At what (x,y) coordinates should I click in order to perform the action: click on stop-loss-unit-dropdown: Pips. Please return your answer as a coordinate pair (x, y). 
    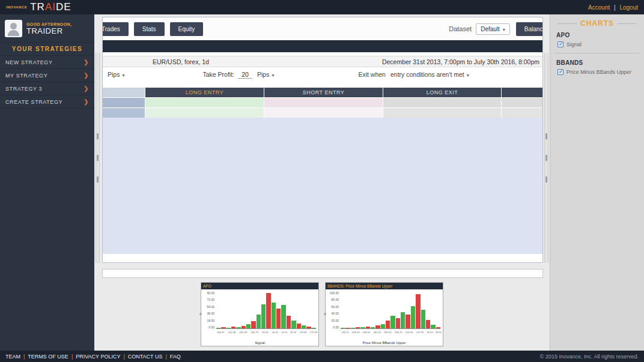
    Looking at the image, I should click on (116, 74).